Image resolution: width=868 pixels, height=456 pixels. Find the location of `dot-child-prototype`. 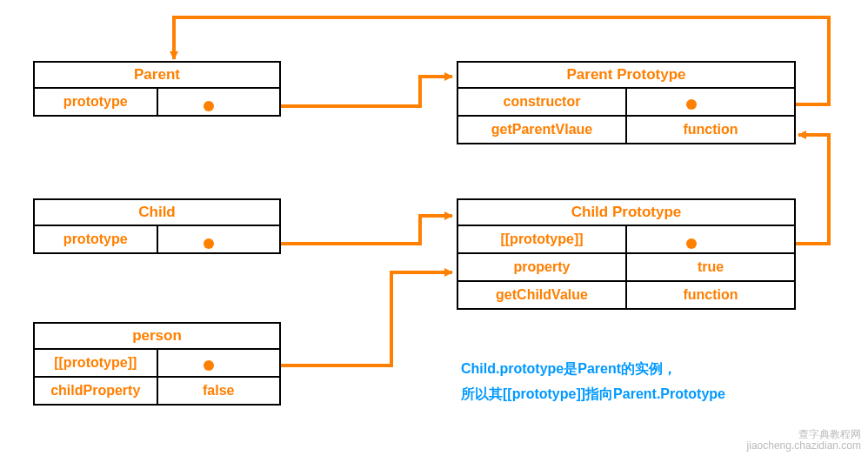

dot-child-prototype is located at coordinates (209, 244).